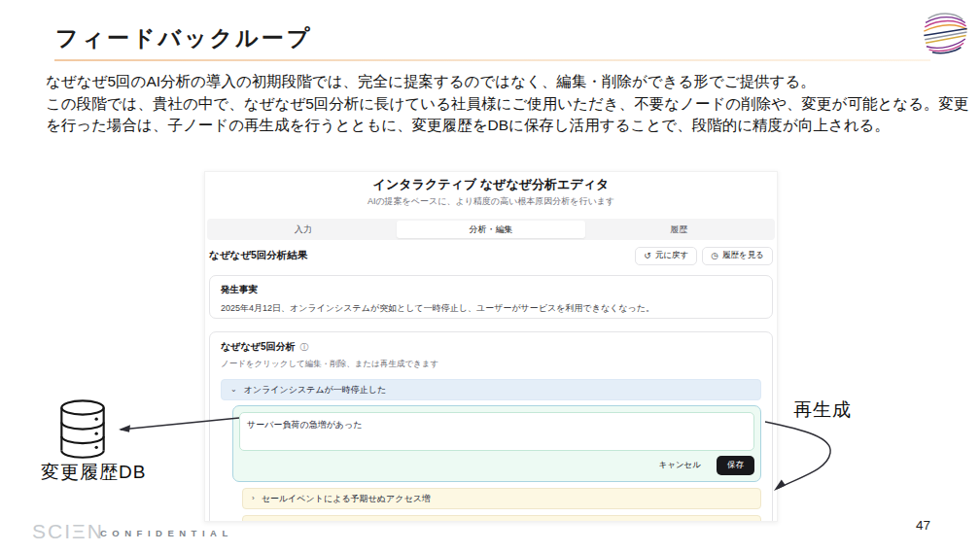 The width and height of the screenshot is (980, 552). I want to click on undo-icon: ↺, so click(648, 256).